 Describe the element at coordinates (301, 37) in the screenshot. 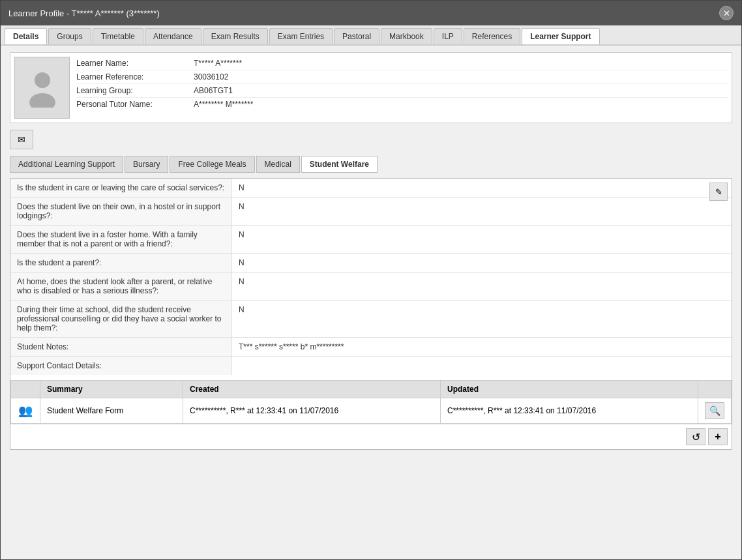

I see `tab-exam-entries: Exam Entries` at that location.